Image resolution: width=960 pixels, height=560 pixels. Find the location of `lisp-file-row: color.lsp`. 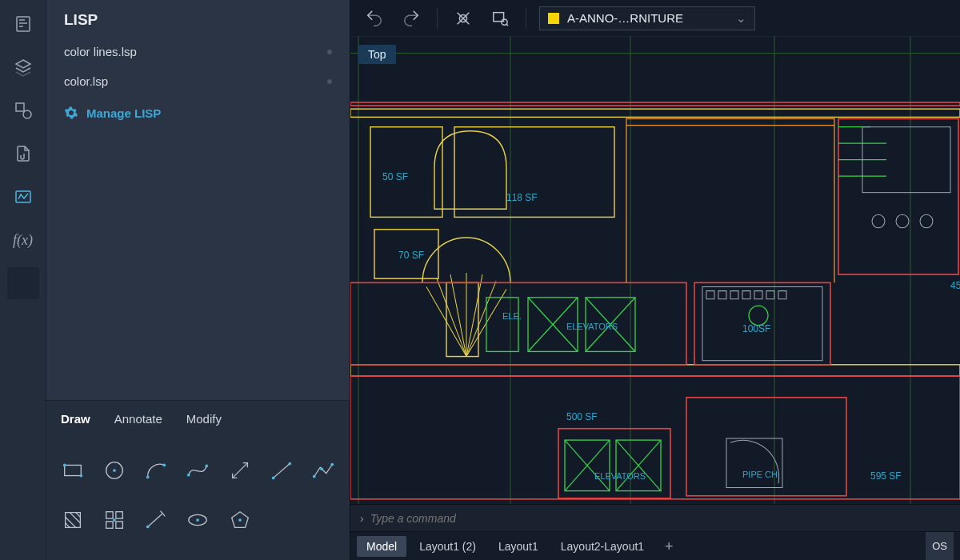

lisp-file-row: color.lsp is located at coordinates (198, 82).